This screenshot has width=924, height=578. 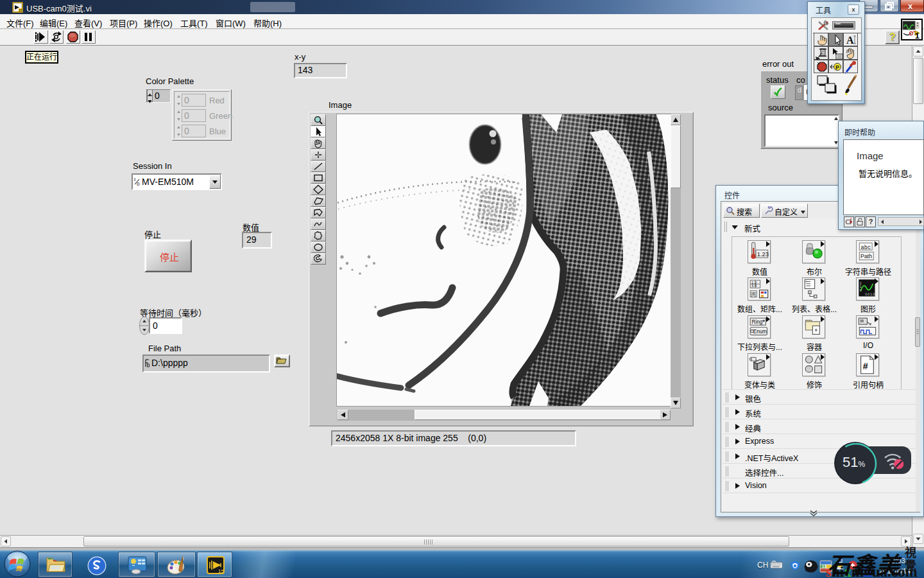 What do you see at coordinates (755, 286) in the screenshot?
I see `svg-text: 3 4` at bounding box center [755, 286].